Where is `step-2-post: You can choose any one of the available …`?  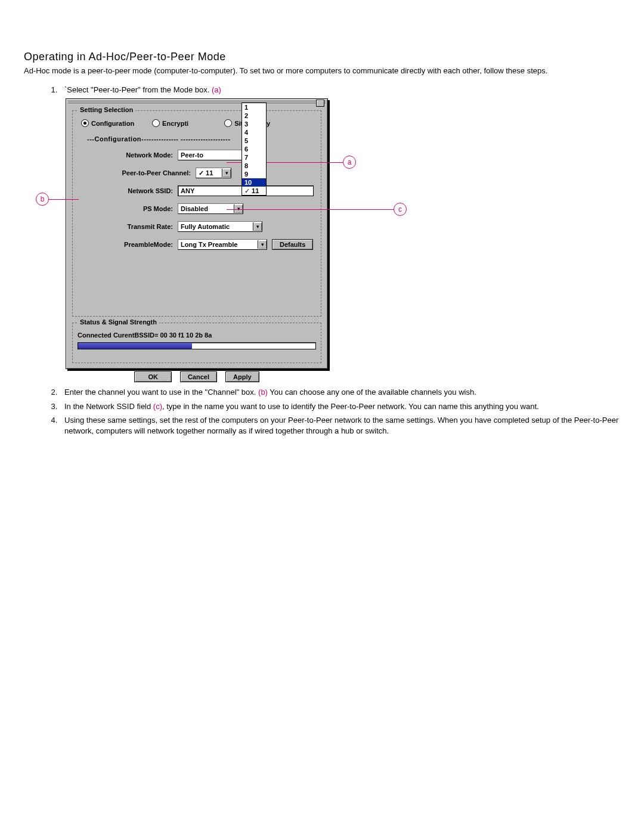
step-2-post: You can choose any one of the available … is located at coordinates (372, 392).